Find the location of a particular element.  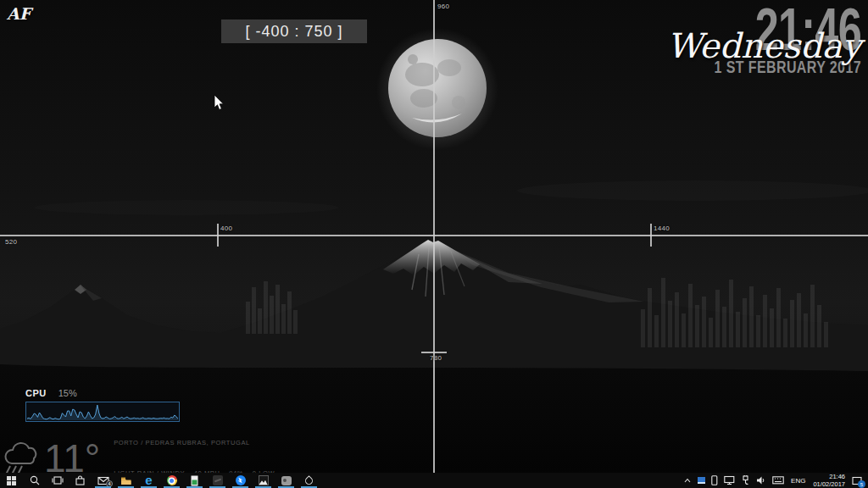

gray-app-icon is located at coordinates (287, 481).